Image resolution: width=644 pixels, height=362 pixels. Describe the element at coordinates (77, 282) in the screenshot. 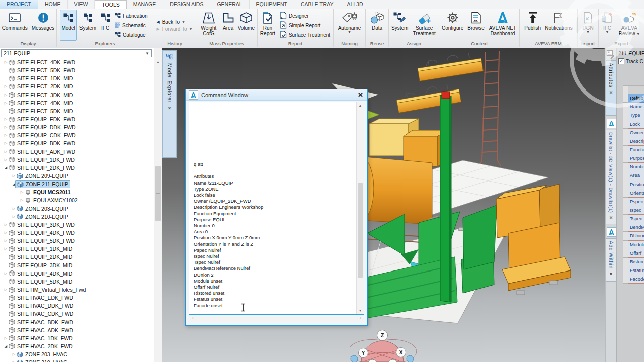

I see `tree-item: SITE EQUIP_5DK_MID` at that location.